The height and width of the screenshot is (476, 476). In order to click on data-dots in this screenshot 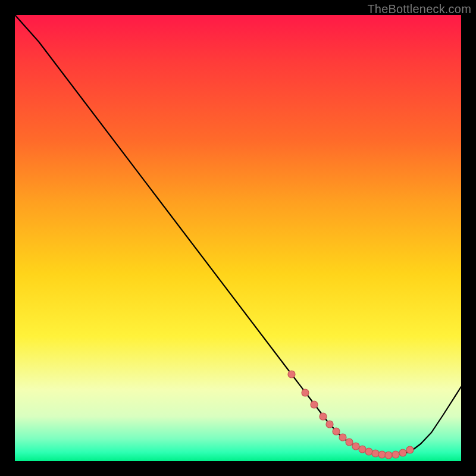, I will do `click(351, 415)`.